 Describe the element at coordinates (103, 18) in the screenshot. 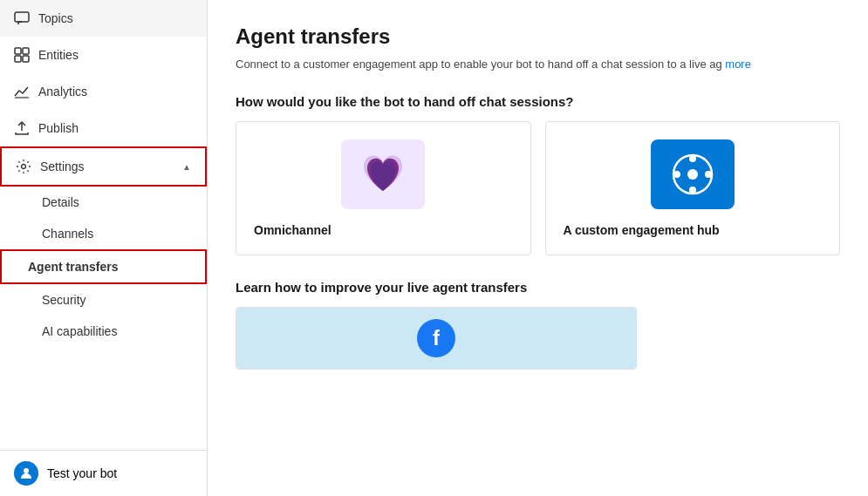

I see `sidebar-item-topics: Topics` at that location.